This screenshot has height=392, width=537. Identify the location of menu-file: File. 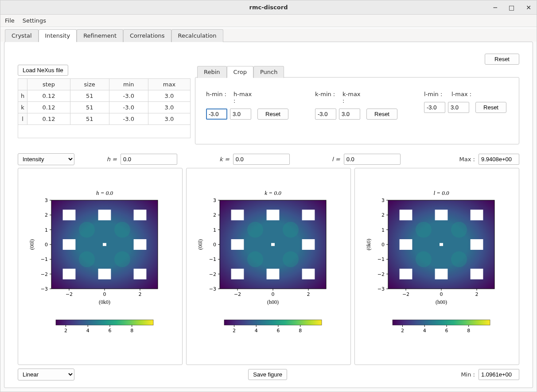
(10, 20).